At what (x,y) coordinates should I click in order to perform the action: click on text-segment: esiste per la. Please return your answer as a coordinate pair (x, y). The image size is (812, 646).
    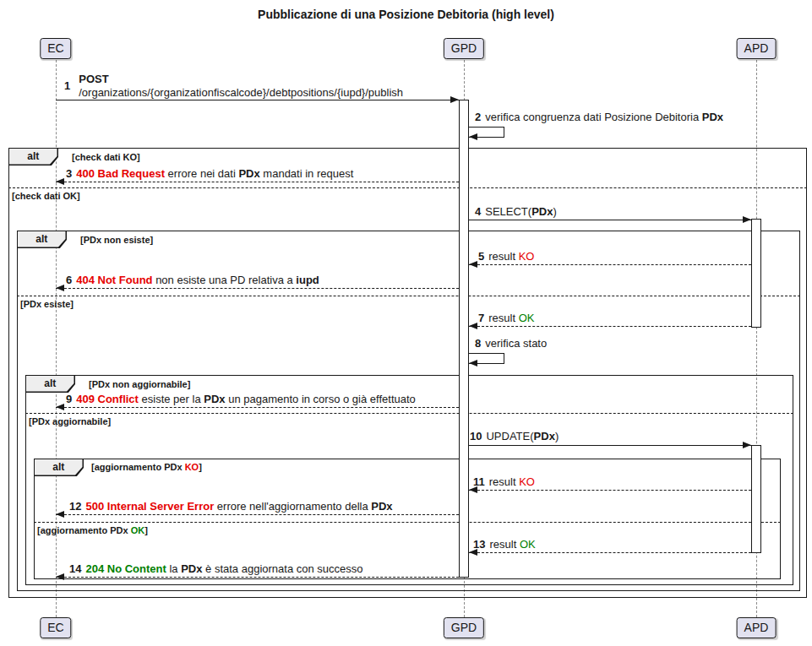
    Looking at the image, I should click on (171, 399).